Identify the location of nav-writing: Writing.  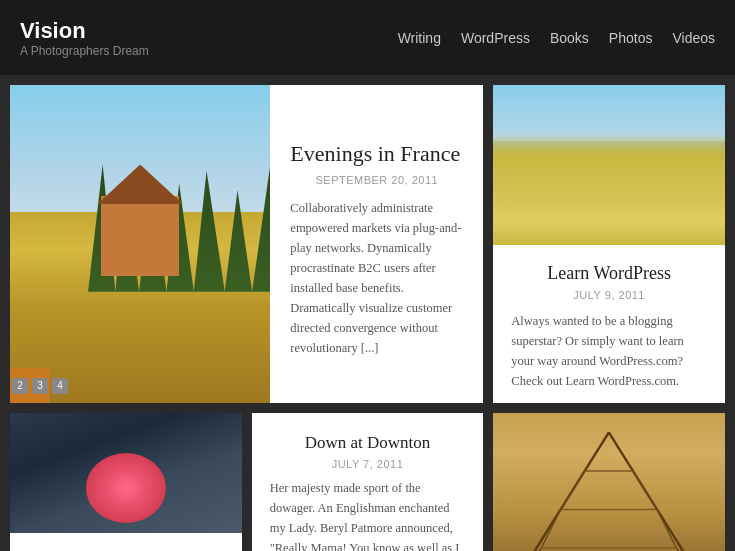
(420, 38).